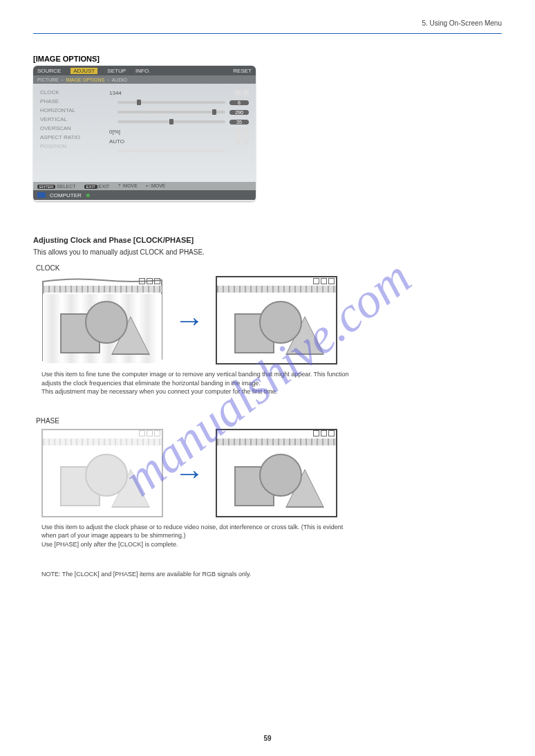 The width and height of the screenshot is (535, 756). What do you see at coordinates (272, 535) in the screenshot?
I see `phase-desc-2: when part of your image appears to be sh…` at bounding box center [272, 535].